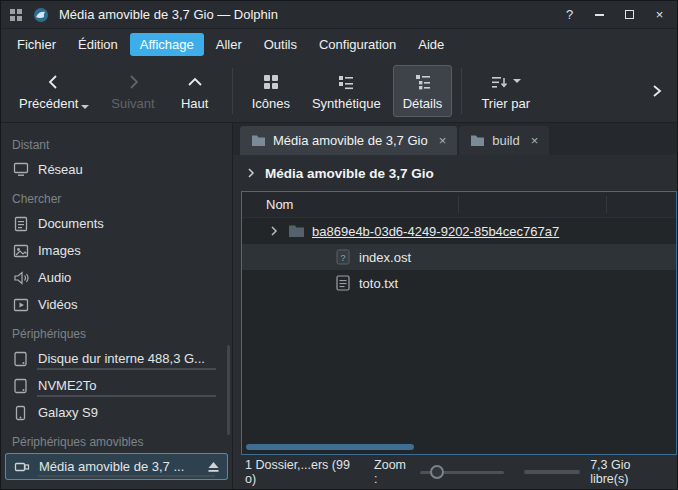 Image resolution: width=678 pixels, height=490 pixels. What do you see at coordinates (116, 358) in the screenshot?
I see `sidebar-item-disque-dur-interne: Disque dur interne 488,3 G...` at bounding box center [116, 358].